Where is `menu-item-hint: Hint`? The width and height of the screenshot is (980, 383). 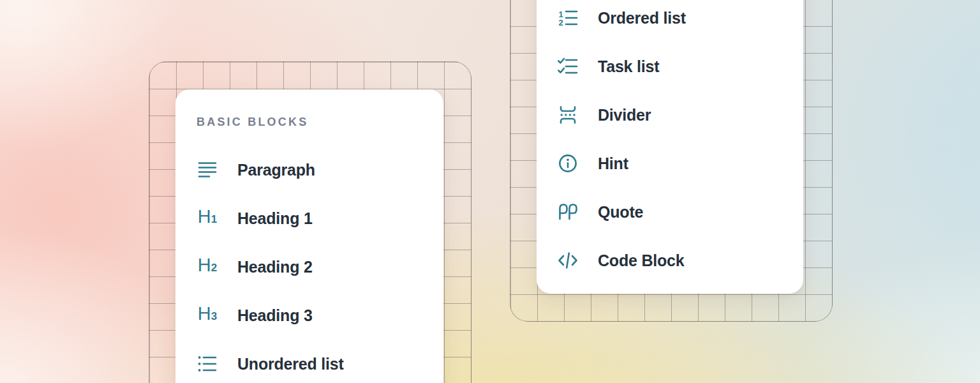
menu-item-hint: Hint is located at coordinates (680, 163).